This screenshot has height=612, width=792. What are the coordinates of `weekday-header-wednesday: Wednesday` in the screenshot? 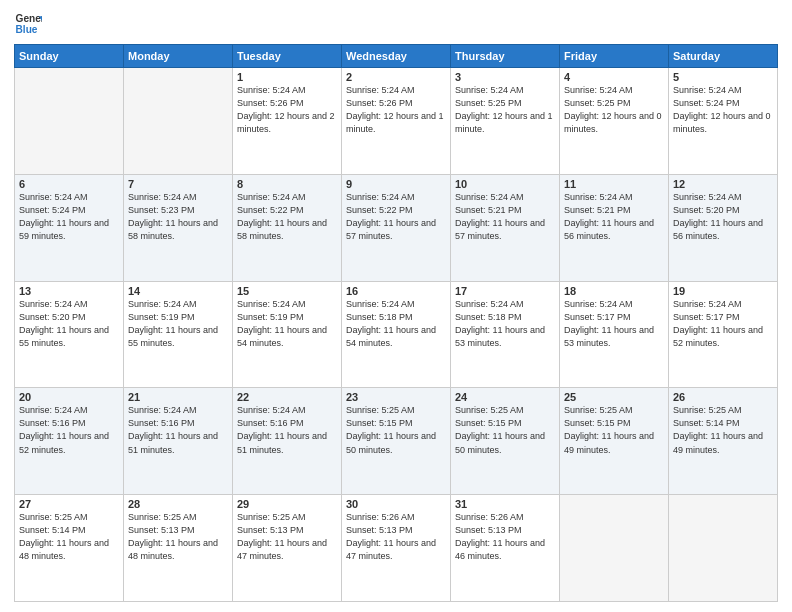 It's located at (396, 56).